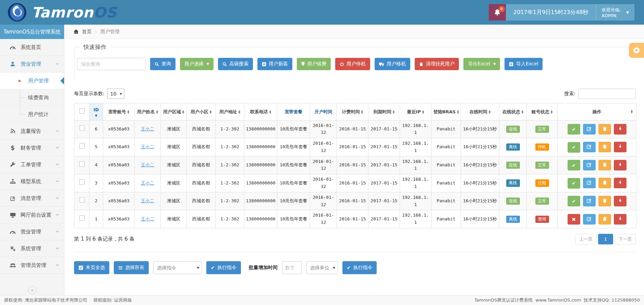 This screenshot has width=644, height=305. What do you see at coordinates (32, 290) in the screenshot?
I see `sidebar-collapse-button: «` at bounding box center [32, 290].